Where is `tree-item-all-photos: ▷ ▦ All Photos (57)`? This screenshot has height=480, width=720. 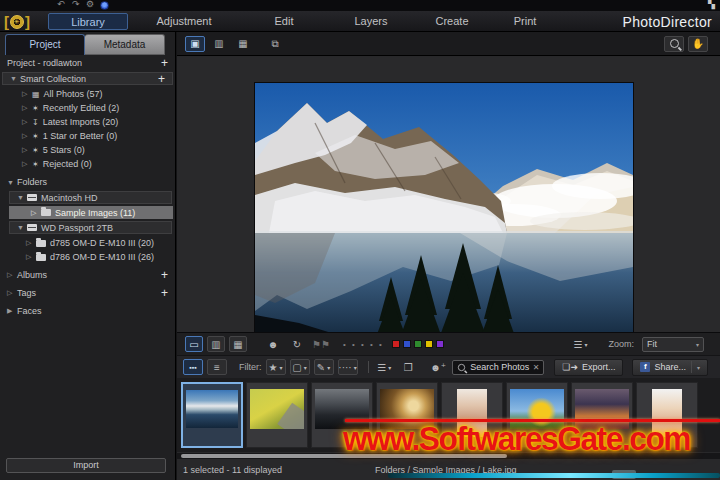
tree-item-all-photos: ▷ ▦ All Photos (57) is located at coordinates (88, 94).